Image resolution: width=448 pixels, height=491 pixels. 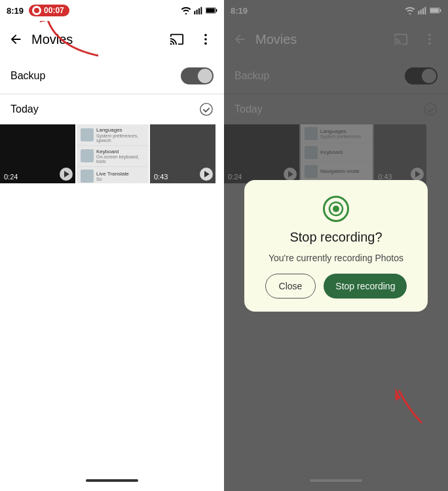 I want to click on back-icon, so click(x=16, y=39).